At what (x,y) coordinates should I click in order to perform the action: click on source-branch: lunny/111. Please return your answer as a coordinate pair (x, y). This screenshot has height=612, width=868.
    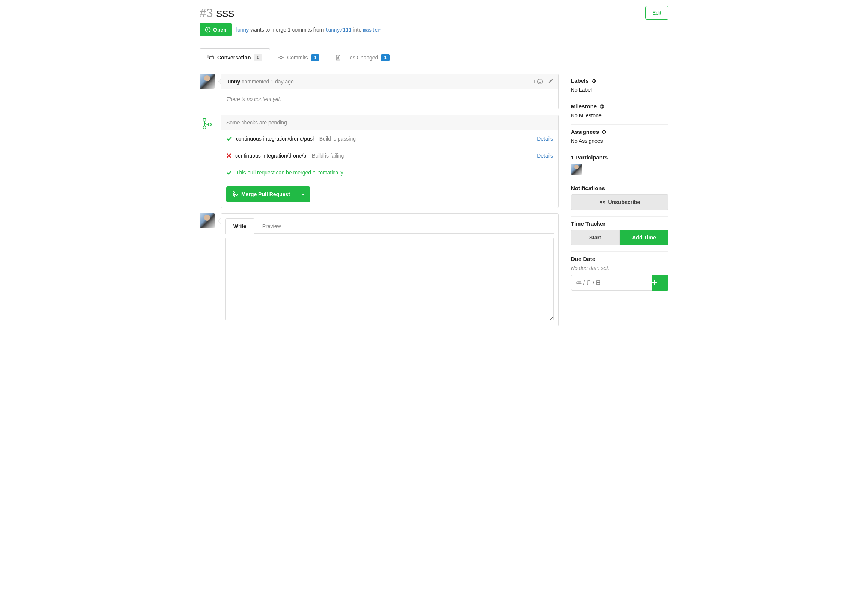
    Looking at the image, I should click on (338, 30).